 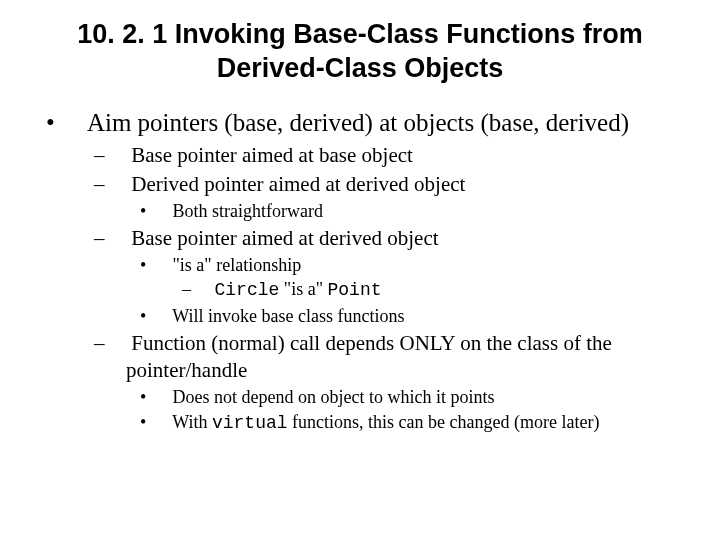 I want to click on bullet-l3: Both straightforward, so click(x=417, y=212).